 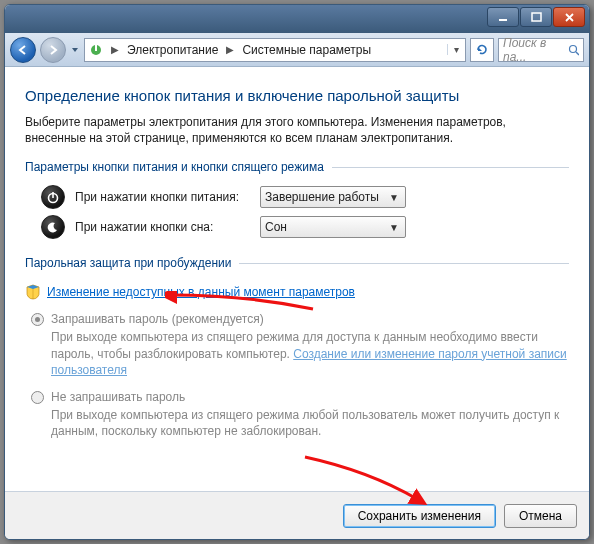 What do you see at coordinates (297, 167) in the screenshot?
I see `group-buttons-header: Параметры кнопки питания и кнопки спящег…` at bounding box center [297, 167].